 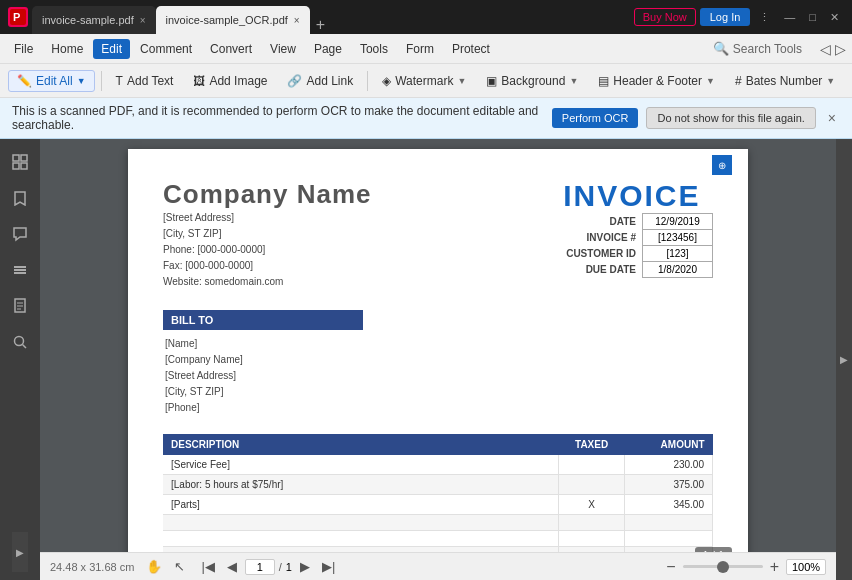 What do you see at coordinates (738, 81) in the screenshot?
I see `bates-icon: #` at bounding box center [738, 81].